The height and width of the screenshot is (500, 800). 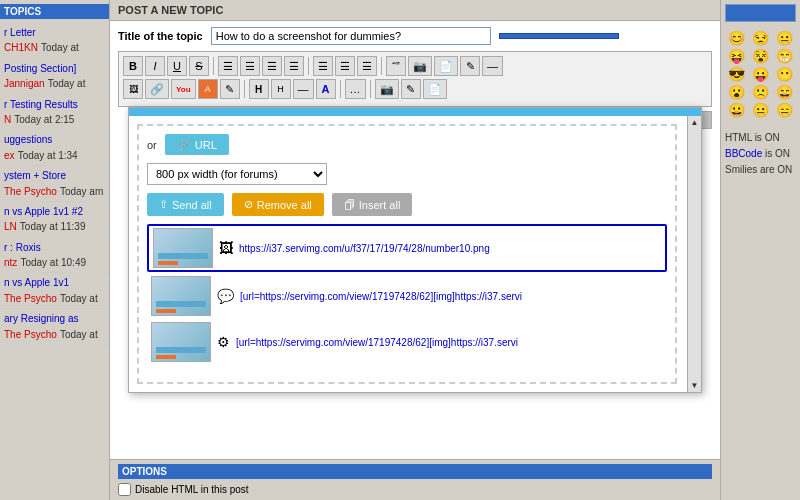 What do you see at coordinates (237, 174) in the screenshot?
I see `width-select: 800 px width (for forums) 600 px width 4…` at bounding box center [237, 174].